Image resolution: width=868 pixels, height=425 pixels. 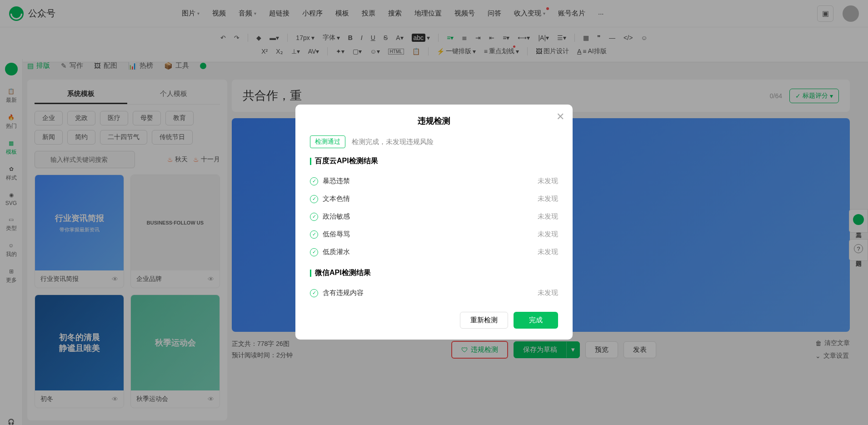 What do you see at coordinates (484, 320) in the screenshot?
I see `retry-button: 重新检测` at bounding box center [484, 320].